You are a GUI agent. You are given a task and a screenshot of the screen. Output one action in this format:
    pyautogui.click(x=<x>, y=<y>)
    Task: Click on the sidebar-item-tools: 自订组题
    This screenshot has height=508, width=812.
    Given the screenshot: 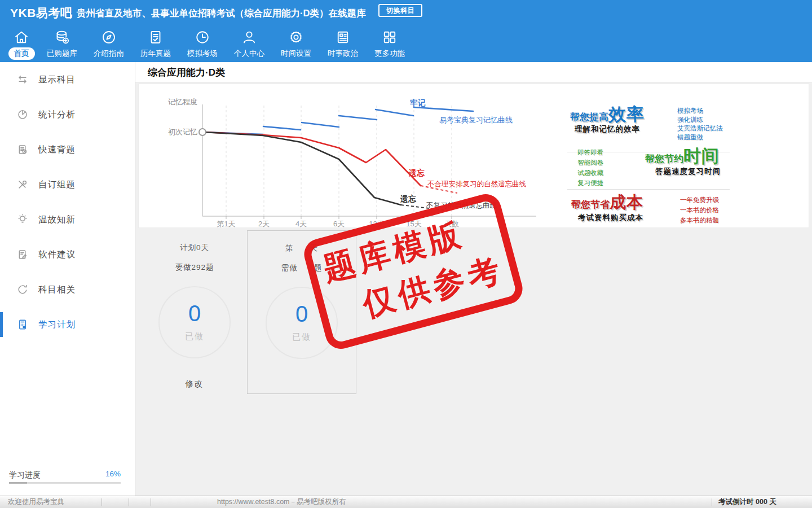 What is the action you would take?
    pyautogui.click(x=68, y=185)
    